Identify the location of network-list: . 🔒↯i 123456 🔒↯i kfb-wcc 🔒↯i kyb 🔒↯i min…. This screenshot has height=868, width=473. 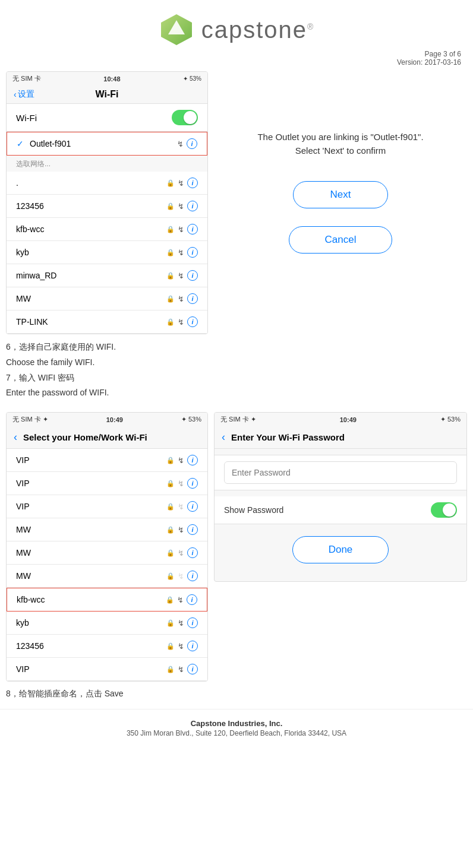
(107, 253).